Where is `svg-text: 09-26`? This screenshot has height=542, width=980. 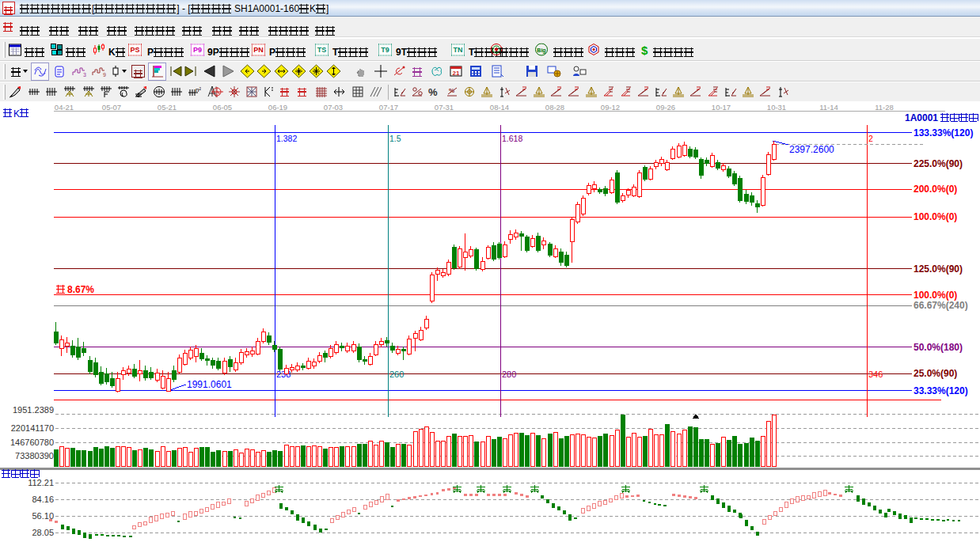
svg-text: 09-26 is located at coordinates (666, 108).